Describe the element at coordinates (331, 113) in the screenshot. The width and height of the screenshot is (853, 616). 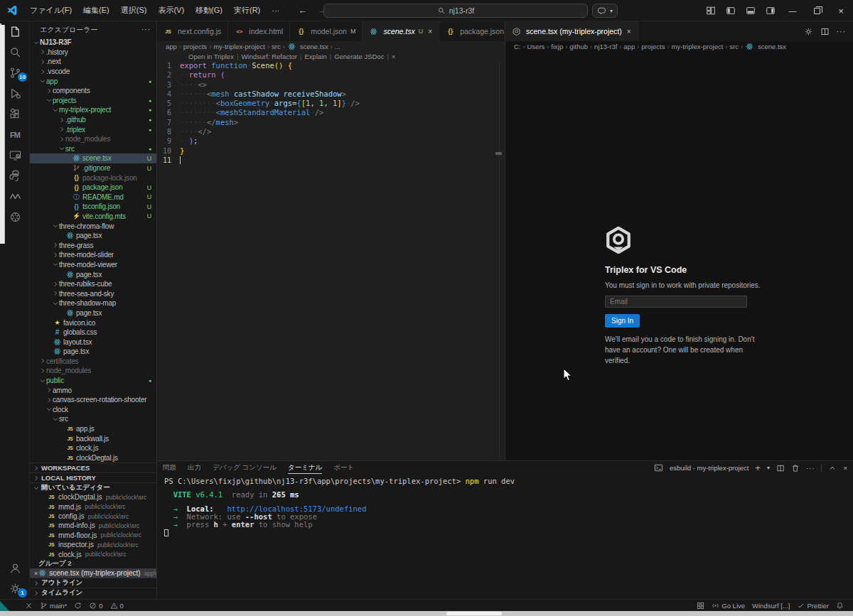
I see `code-editor: 1export·function·Scene()·{2··return·(3··…` at that location.